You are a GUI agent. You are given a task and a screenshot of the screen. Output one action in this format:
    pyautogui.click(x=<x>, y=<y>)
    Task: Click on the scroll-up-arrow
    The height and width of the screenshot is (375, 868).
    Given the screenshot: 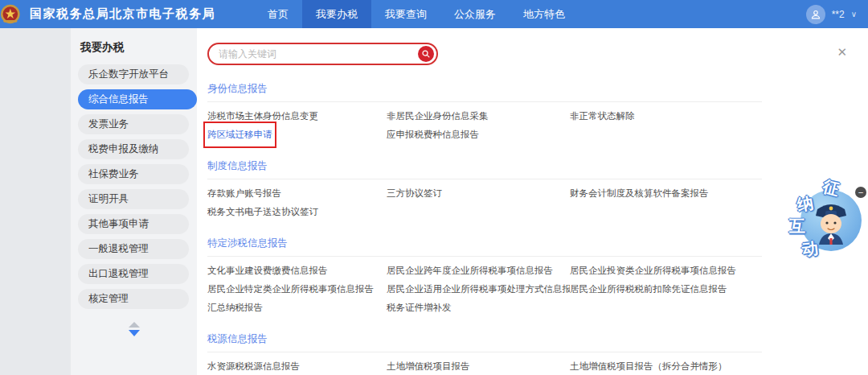 What is the action you would take?
    pyautogui.click(x=134, y=325)
    